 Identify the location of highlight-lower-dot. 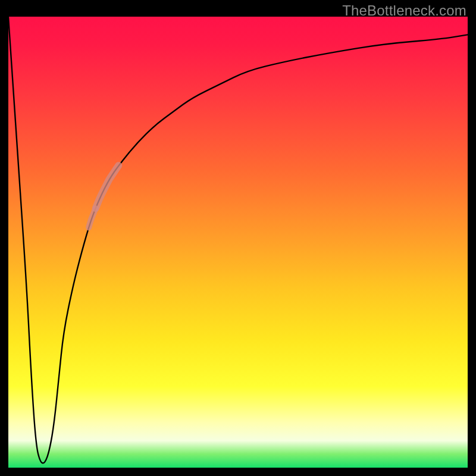
(92, 218).